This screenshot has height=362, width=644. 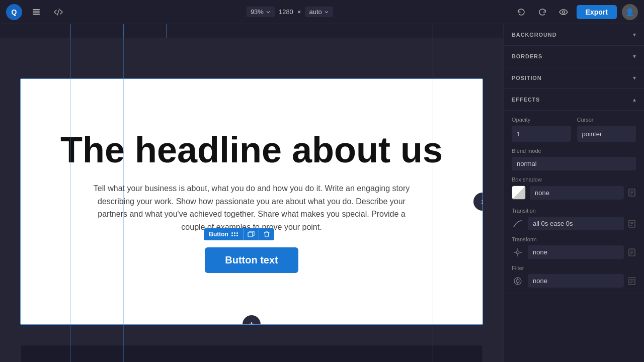 I want to click on position-chevron: ▾, so click(x=634, y=78).